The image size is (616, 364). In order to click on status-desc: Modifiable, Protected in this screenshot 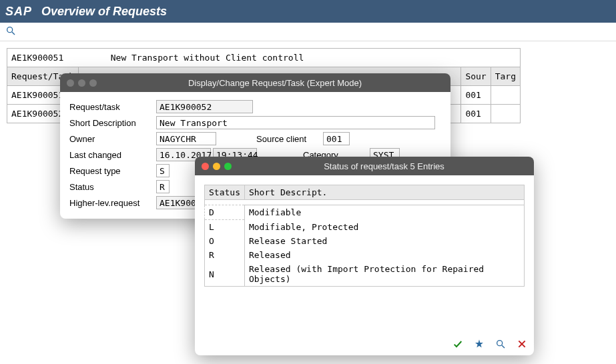, I will do `click(384, 227)`.